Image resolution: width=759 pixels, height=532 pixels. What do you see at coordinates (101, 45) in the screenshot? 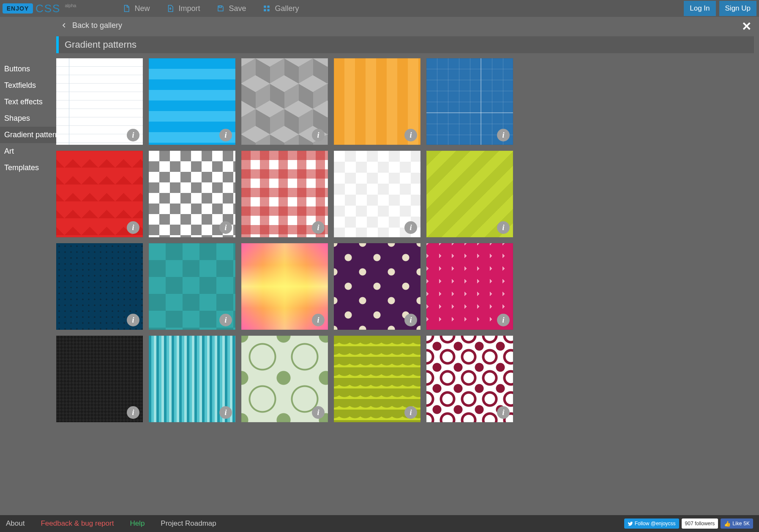
I see `section-title-label: Gradient patterns` at bounding box center [101, 45].